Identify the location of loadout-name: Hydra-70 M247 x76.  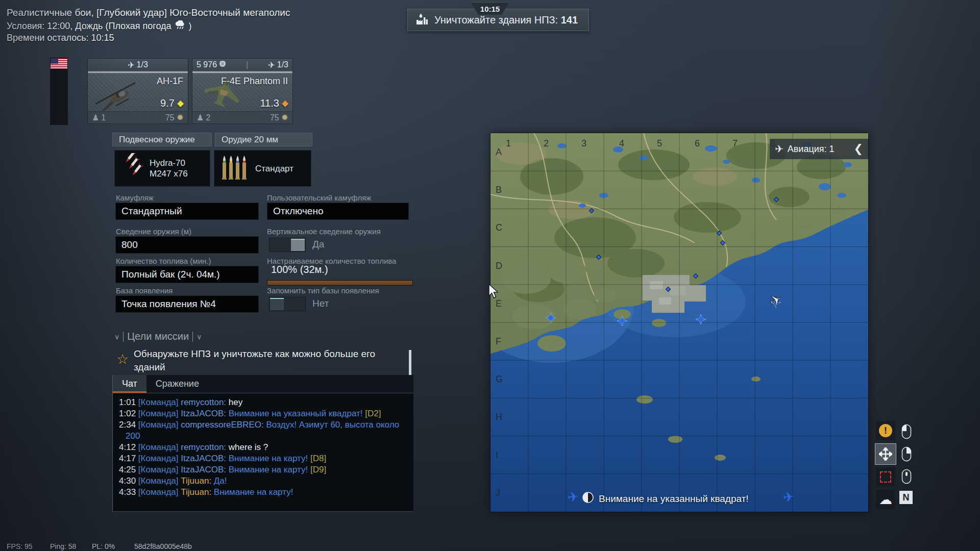
(168, 168).